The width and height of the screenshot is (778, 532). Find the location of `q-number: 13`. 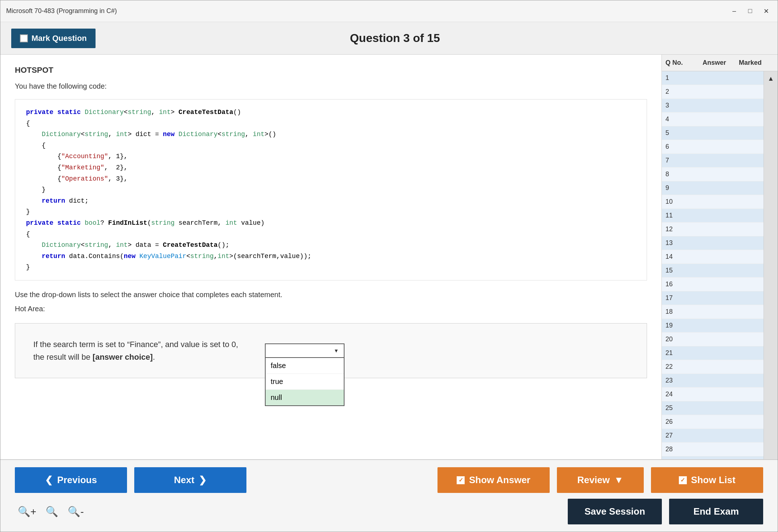

q-number: 13 is located at coordinates (679, 243).